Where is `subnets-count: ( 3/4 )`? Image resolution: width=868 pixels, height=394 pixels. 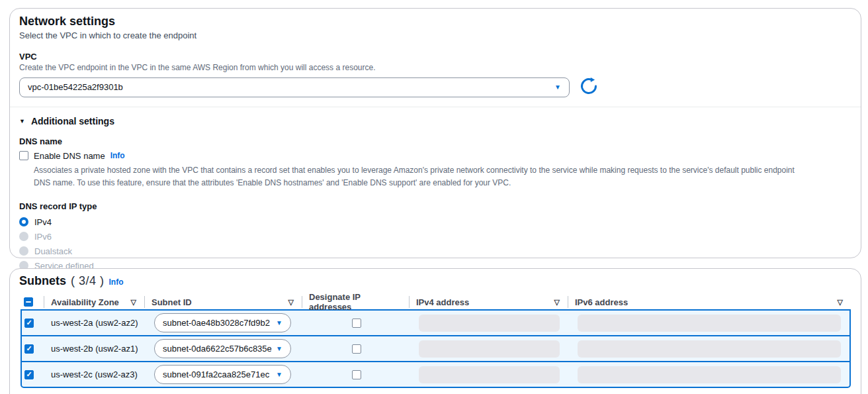 subnets-count: ( 3/4 ) is located at coordinates (87, 281).